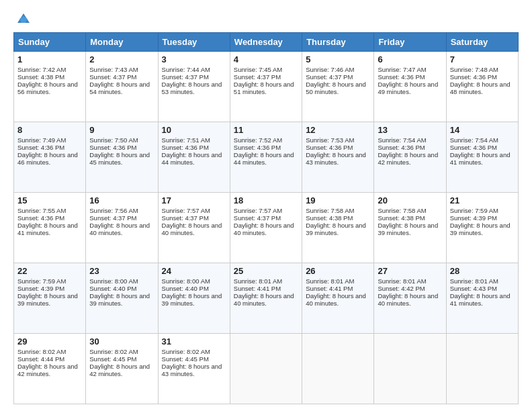  I want to click on sunrise-text: Sunrise: 7:49 AM, so click(42, 140).